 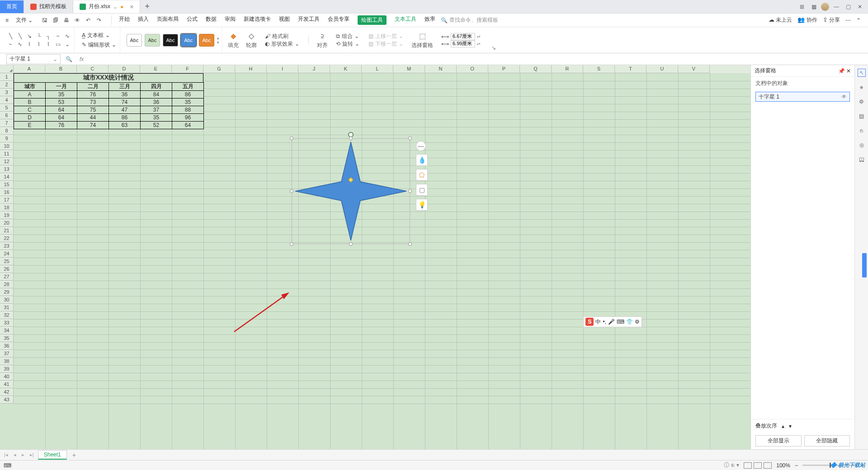 What do you see at coordinates (218, 42) in the screenshot?
I see `styles-down-icon: ▾` at bounding box center [218, 42].